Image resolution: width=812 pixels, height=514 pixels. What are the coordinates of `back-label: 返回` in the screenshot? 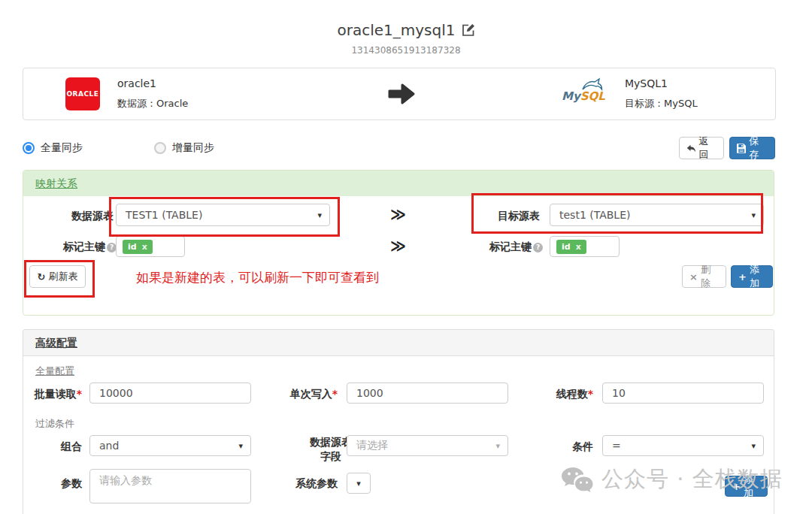 It's located at (708, 148).